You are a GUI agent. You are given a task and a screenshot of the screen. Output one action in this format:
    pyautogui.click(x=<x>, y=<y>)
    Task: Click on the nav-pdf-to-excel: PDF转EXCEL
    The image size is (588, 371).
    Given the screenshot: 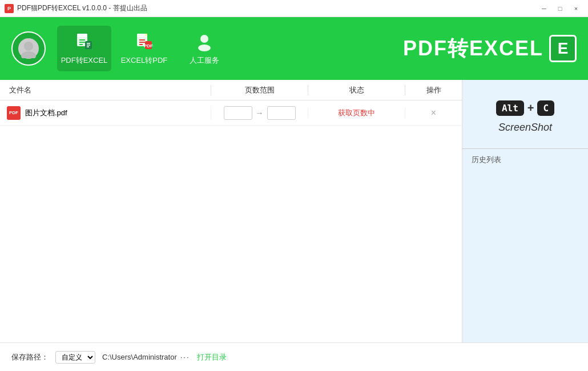 What is the action you would take?
    pyautogui.click(x=84, y=49)
    